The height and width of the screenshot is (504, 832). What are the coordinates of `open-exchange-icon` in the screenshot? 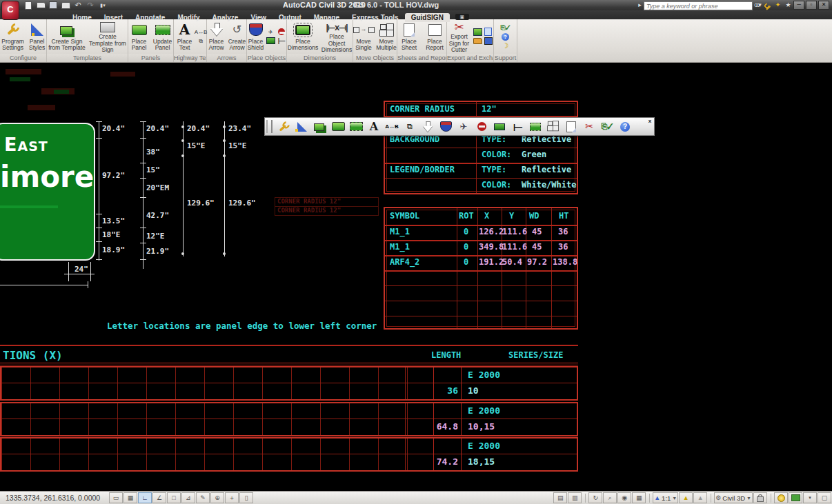 It's located at (477, 41).